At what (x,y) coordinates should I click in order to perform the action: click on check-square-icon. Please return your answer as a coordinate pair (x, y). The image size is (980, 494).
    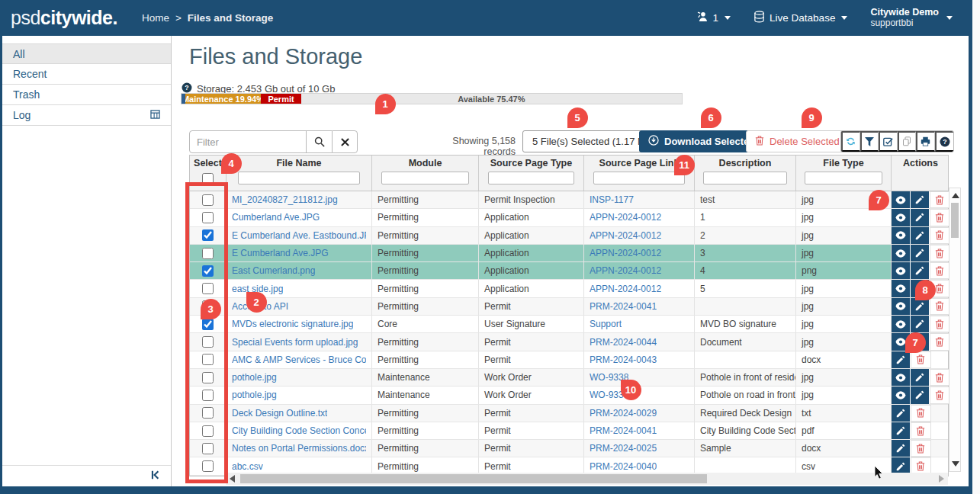
    Looking at the image, I should click on (888, 142).